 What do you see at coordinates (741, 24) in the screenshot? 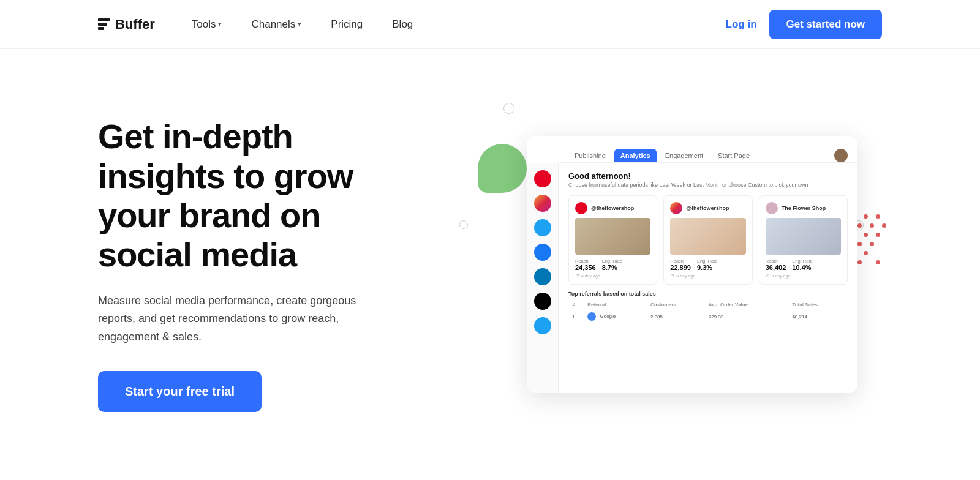
I see `login-button: Log in` at bounding box center [741, 24].